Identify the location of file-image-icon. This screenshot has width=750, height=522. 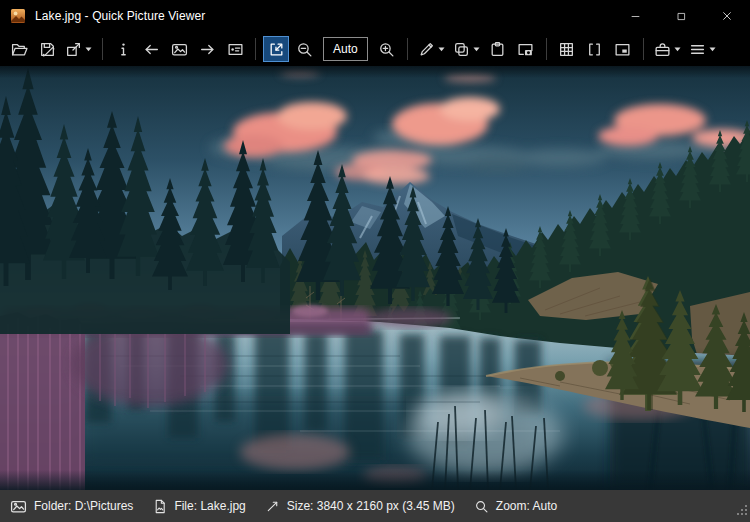
(160, 506).